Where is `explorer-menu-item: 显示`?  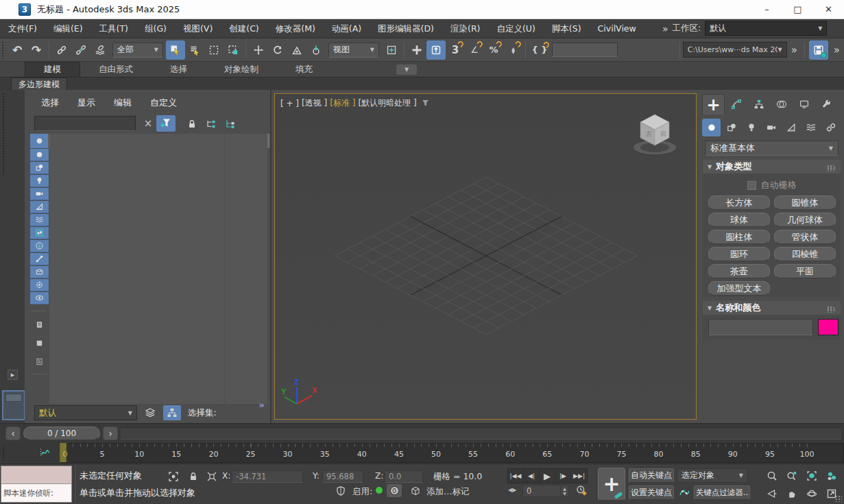 explorer-menu-item: 显示 is located at coordinates (86, 103).